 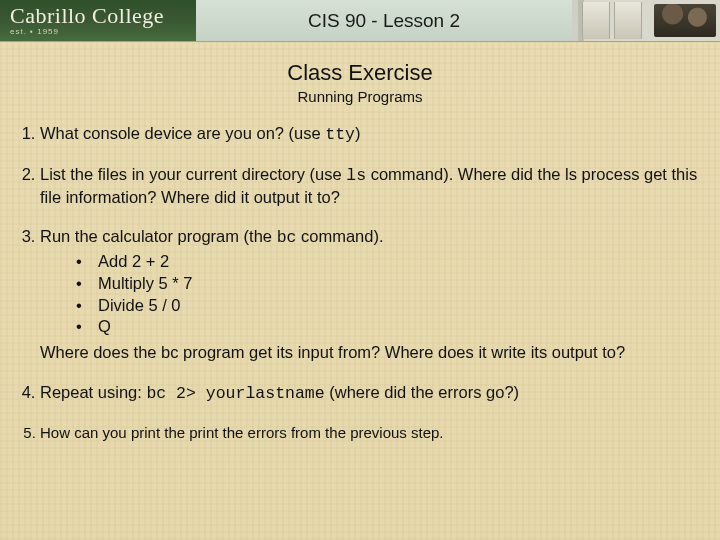 What do you see at coordinates (373, 394) in the screenshot?
I see `question-4: Repeat using: bc 2> yourlastname (where …` at bounding box center [373, 394].